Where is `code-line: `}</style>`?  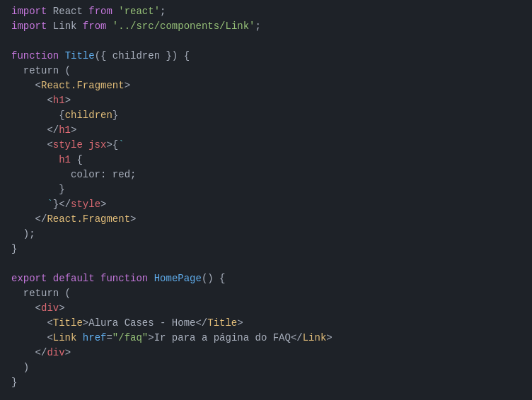
code-line: `}</style> is located at coordinates (266, 205).